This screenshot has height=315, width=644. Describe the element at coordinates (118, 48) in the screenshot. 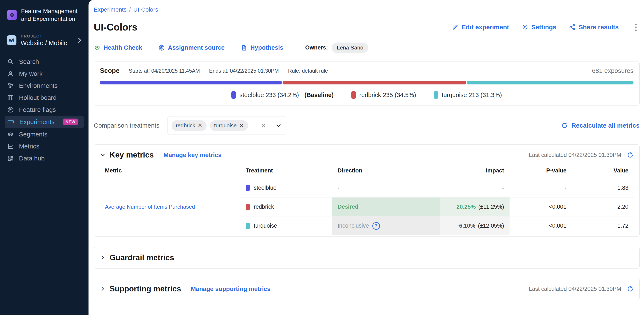

I see `health-check-link: Health Check` at that location.